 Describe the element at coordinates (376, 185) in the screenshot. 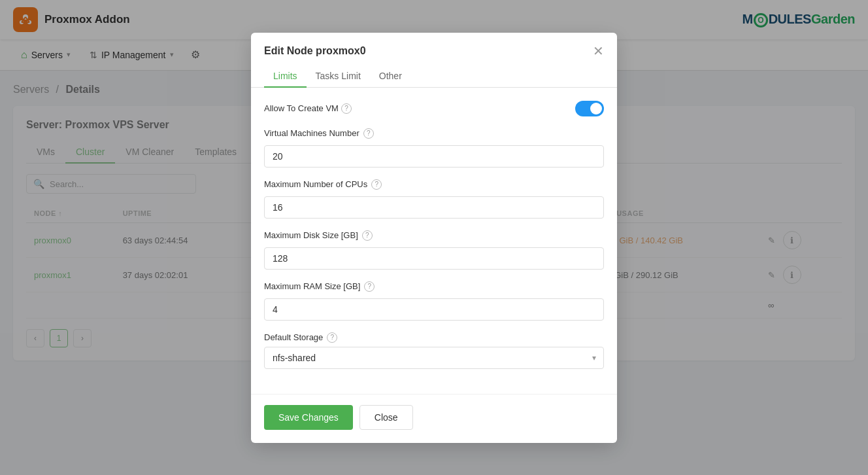

I see `max-cpus-help-icon: ?` at that location.